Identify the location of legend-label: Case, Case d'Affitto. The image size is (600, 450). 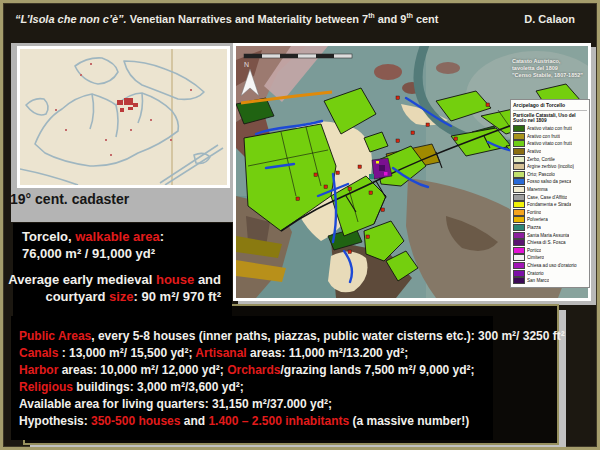
(547, 198).